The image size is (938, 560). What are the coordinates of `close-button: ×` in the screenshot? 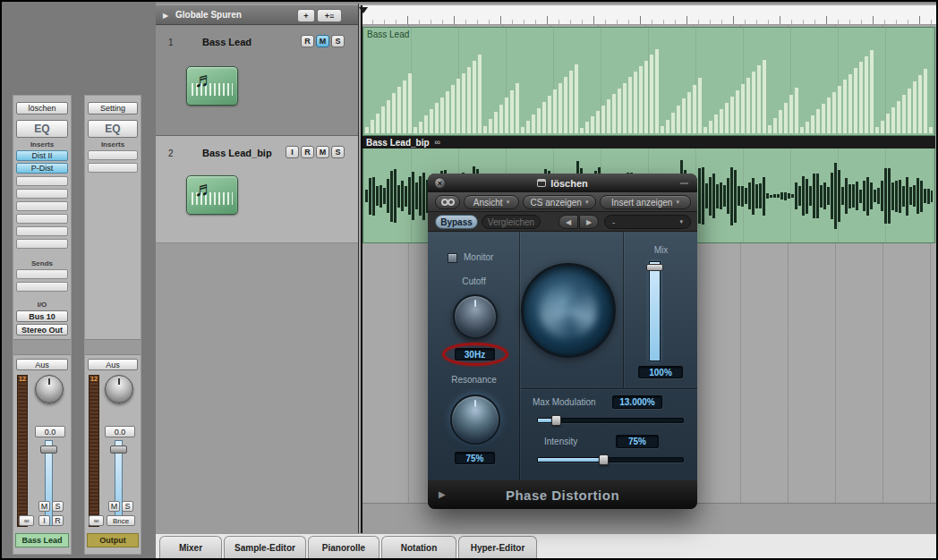 It's located at (440, 182).